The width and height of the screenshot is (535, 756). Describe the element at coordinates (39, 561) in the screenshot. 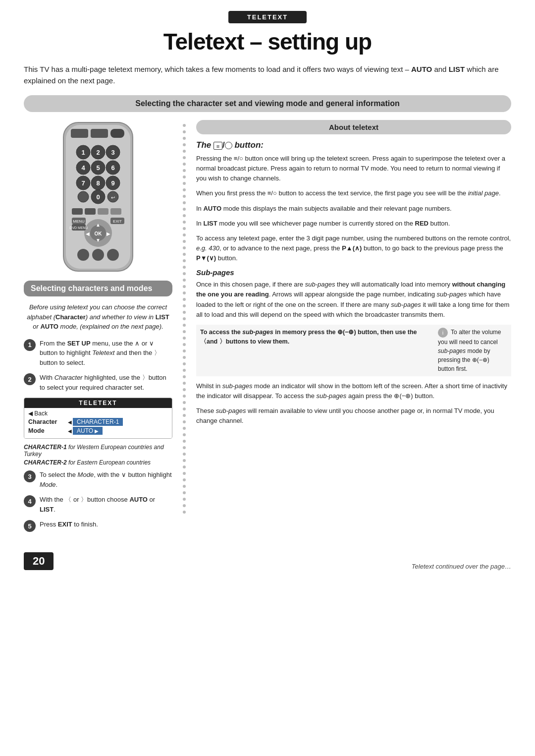

I see `page-number: 20` at that location.